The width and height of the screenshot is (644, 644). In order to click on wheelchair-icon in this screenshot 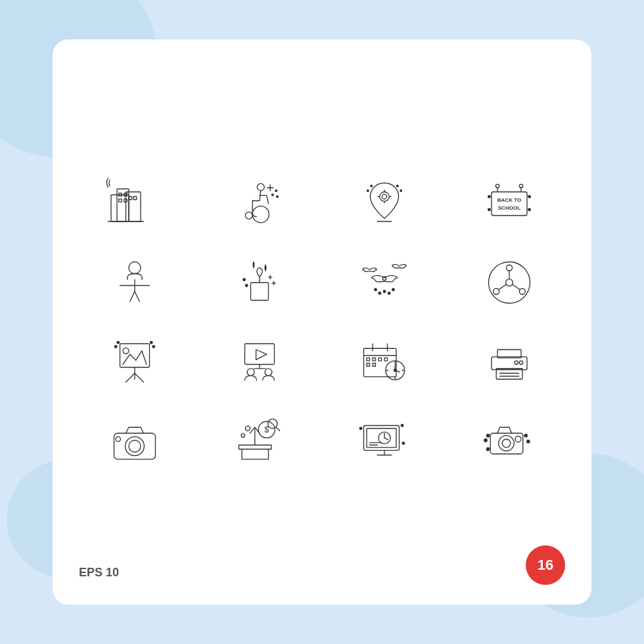, I will do `click(260, 204)`.